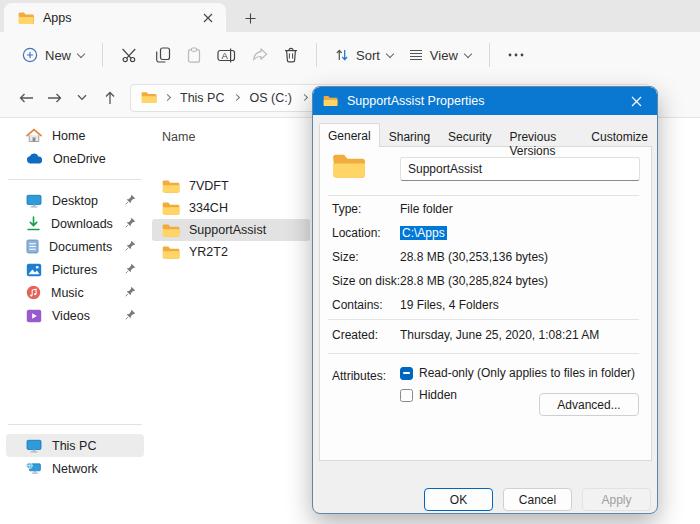 This screenshot has width=700, height=524. Describe the element at coordinates (250, 18) in the screenshot. I see `new-tab-button` at that location.